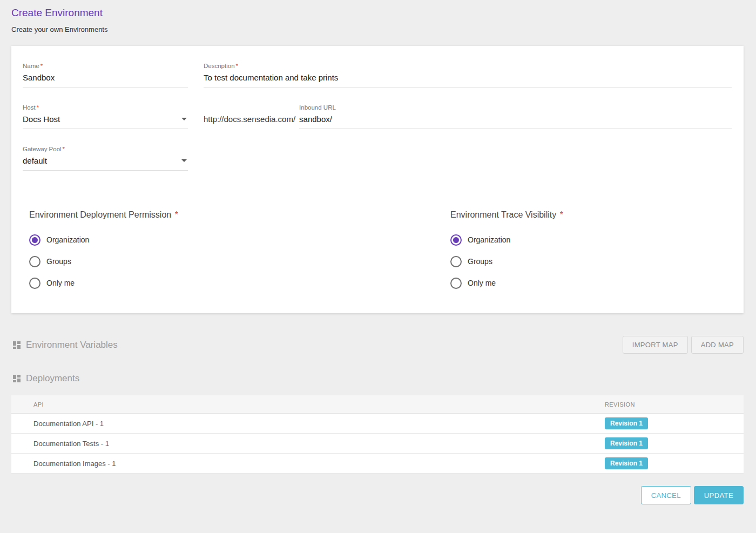 This screenshot has height=533, width=756. I want to click on trace-visibility-title: Environment Trace Visibility *, so click(507, 215).